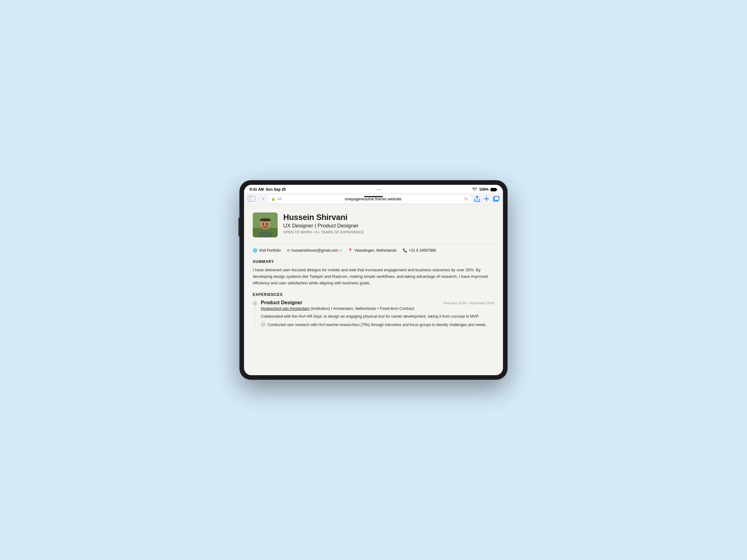 The height and width of the screenshot is (560, 747). I want to click on exp-location: Amsterdam, Netherlands, so click(355, 309).